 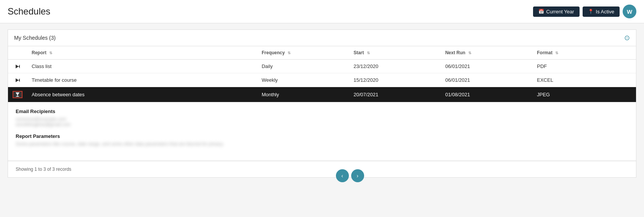 What do you see at coordinates (51, 53) in the screenshot?
I see `sort-report-icon: ⇅` at bounding box center [51, 53].